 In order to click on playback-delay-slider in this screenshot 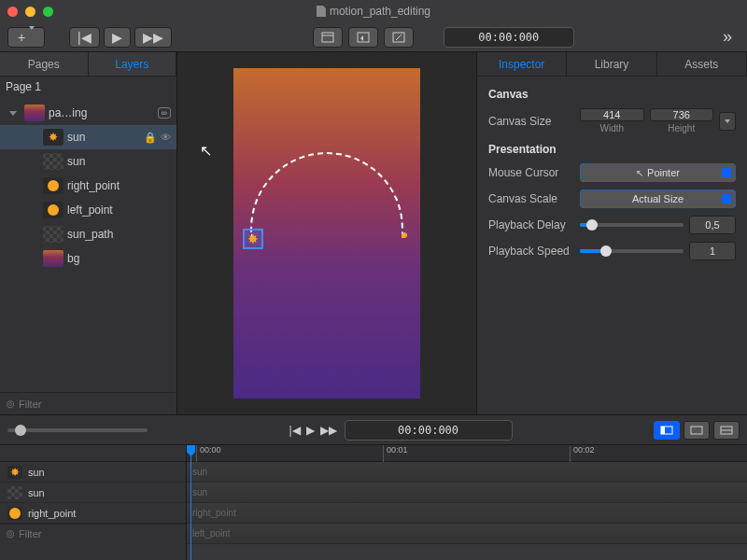, I will do `click(631, 225)`.